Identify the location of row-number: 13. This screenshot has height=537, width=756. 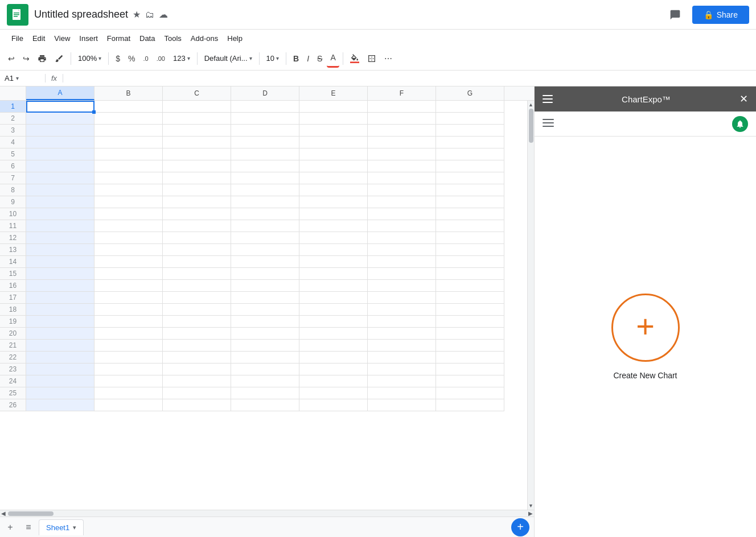
(13, 250).